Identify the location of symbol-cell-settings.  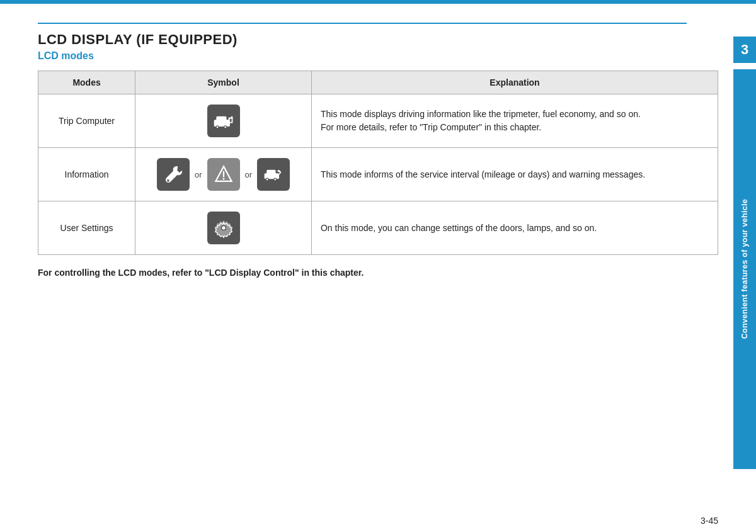
(224, 228).